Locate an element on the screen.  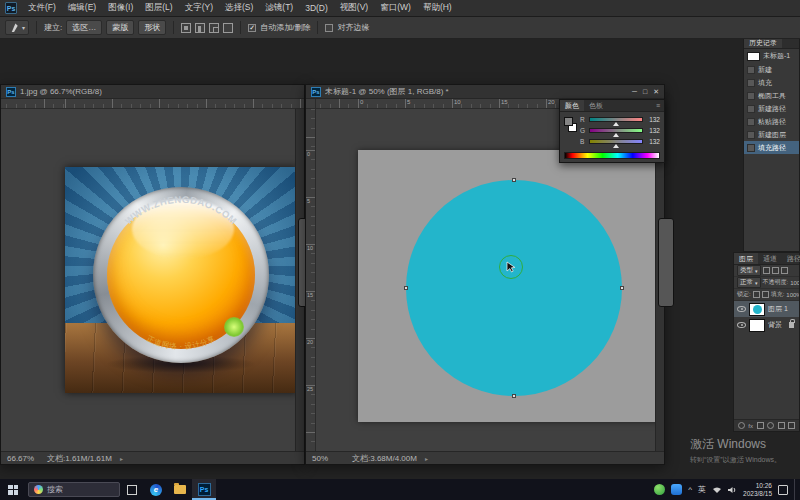
scrollbar-thumb is located at coordinates (666, 262).